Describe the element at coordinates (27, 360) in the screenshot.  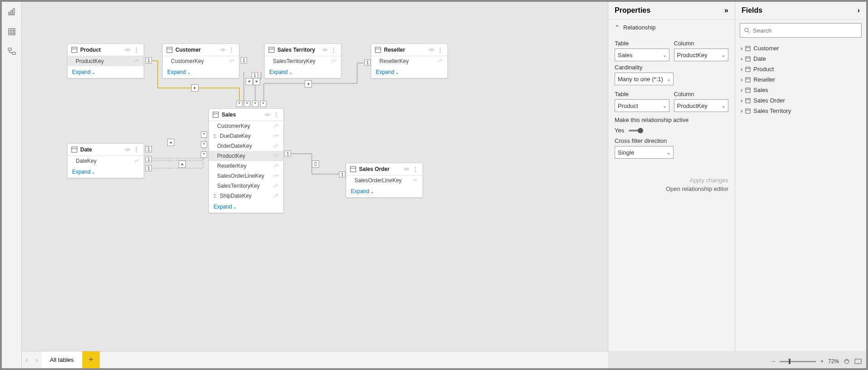
I see `tab-prev-icon: ‹` at that location.